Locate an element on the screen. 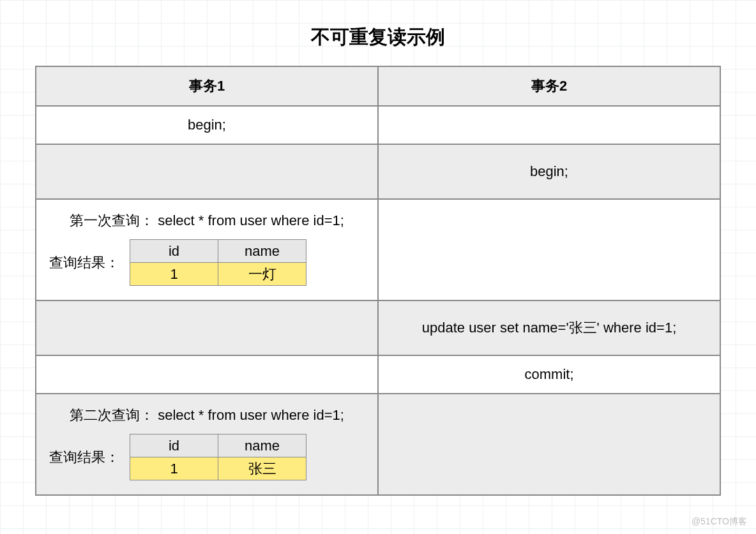  q2-th-id: id is located at coordinates (174, 446).